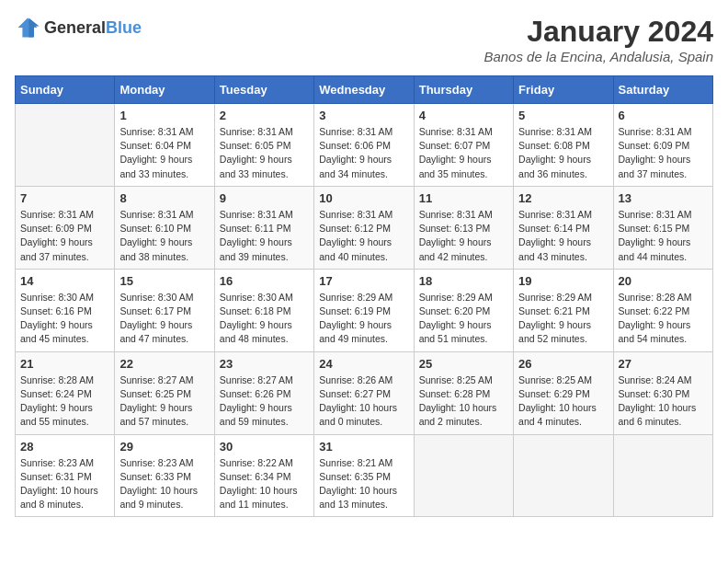  I want to click on calendar-week-row: 7Sunrise: 8:31 AMSunset: 6:09 PMDaylight…, so click(364, 227).